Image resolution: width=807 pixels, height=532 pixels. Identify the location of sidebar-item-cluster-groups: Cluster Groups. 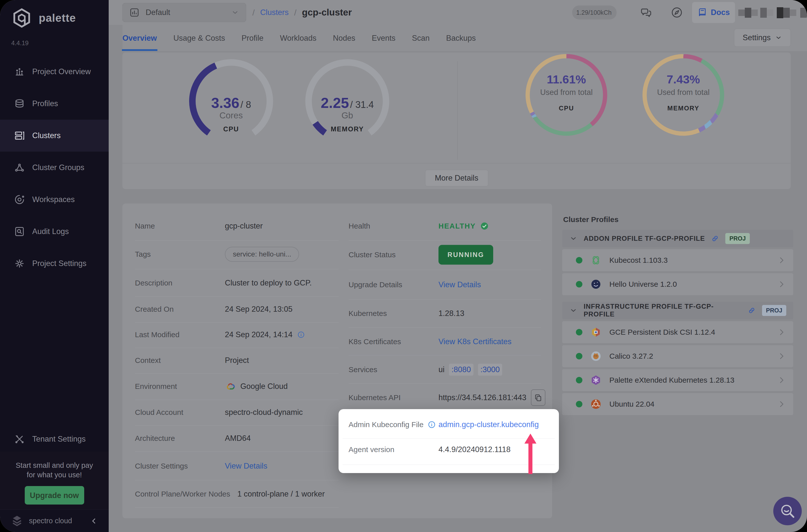
(54, 168).